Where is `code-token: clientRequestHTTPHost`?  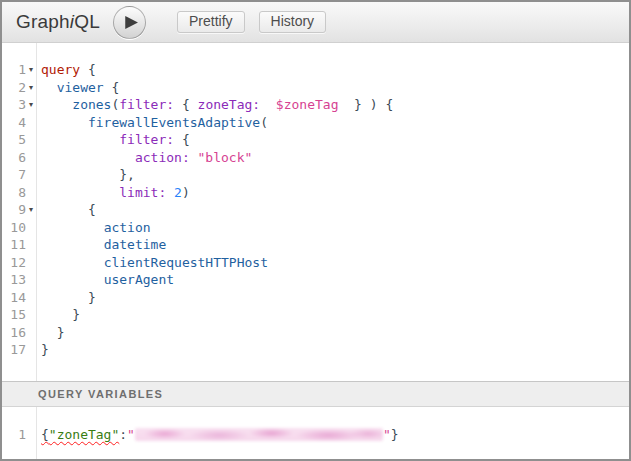 code-token: clientRequestHTTPHost is located at coordinates (186, 262).